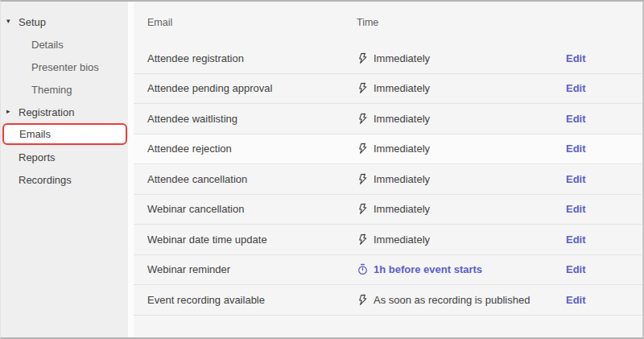 This screenshot has height=339, width=644. I want to click on sidebar-item-label: Details, so click(47, 45).